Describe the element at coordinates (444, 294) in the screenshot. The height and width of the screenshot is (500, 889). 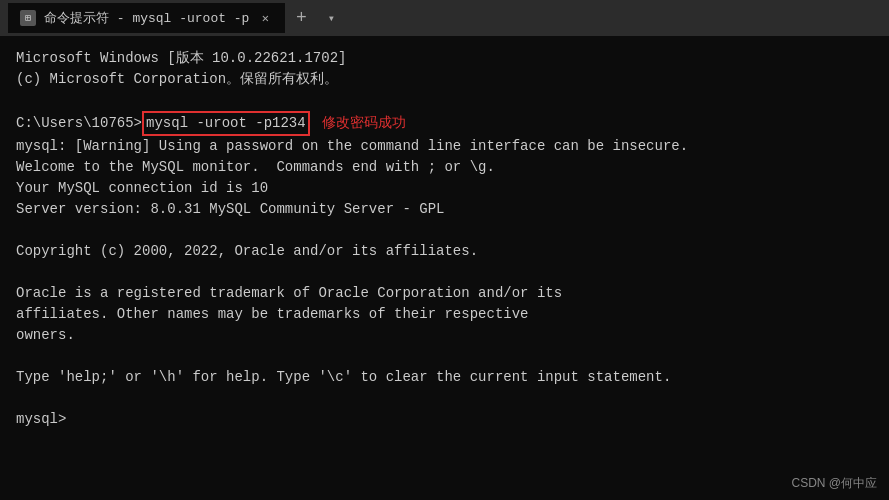
I see `terminal-line-11: Oracle is a registered trademark of Orac…` at that location.